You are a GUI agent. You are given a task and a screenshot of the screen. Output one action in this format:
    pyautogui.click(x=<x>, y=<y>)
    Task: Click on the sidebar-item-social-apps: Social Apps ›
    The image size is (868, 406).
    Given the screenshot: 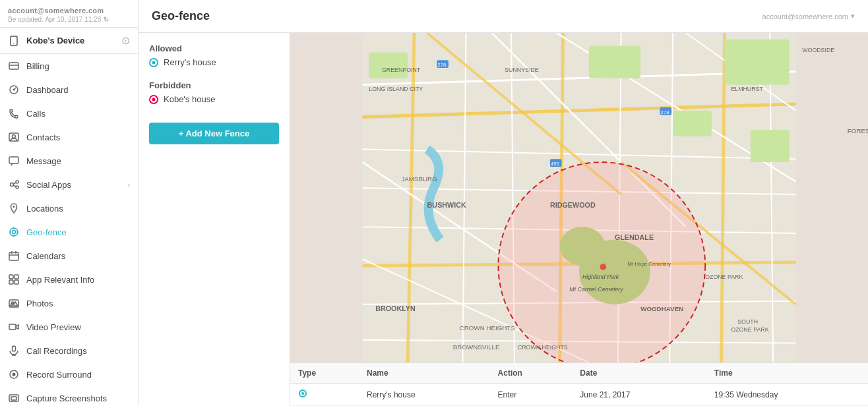 What is the action you would take?
    pyautogui.click(x=69, y=185)
    